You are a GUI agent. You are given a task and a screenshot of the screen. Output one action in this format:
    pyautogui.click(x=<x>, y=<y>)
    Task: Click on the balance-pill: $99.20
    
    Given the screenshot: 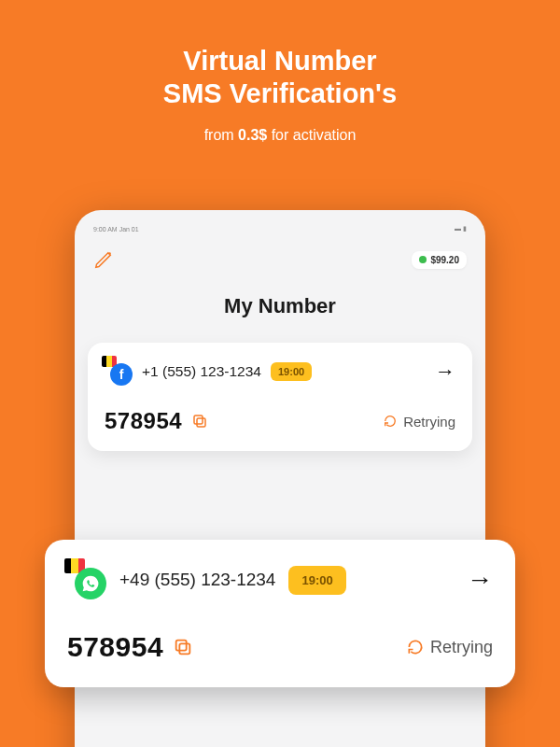 What is the action you would take?
    pyautogui.click(x=439, y=260)
    